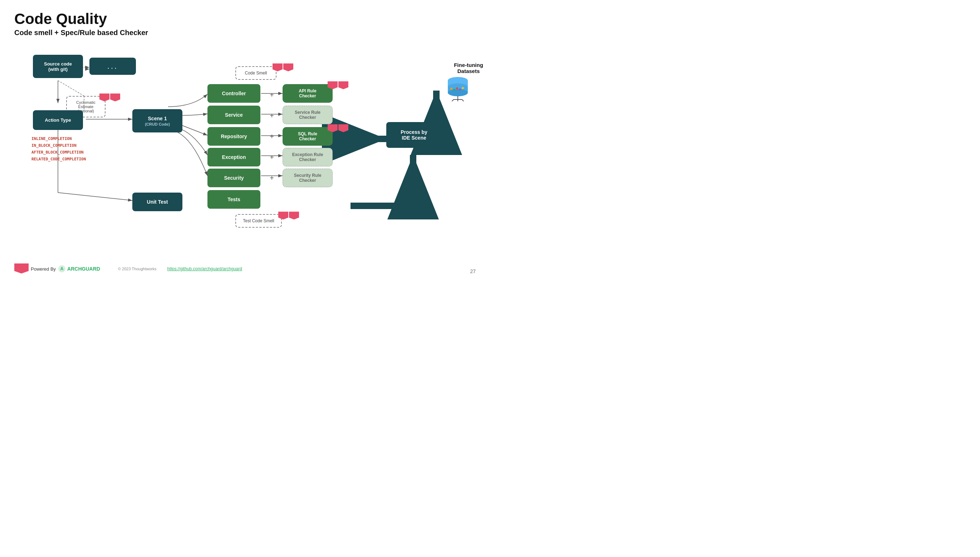 The height and width of the screenshot is (557, 980). Describe the element at coordinates (234, 136) in the screenshot. I see `repository-box: Repository` at that location.